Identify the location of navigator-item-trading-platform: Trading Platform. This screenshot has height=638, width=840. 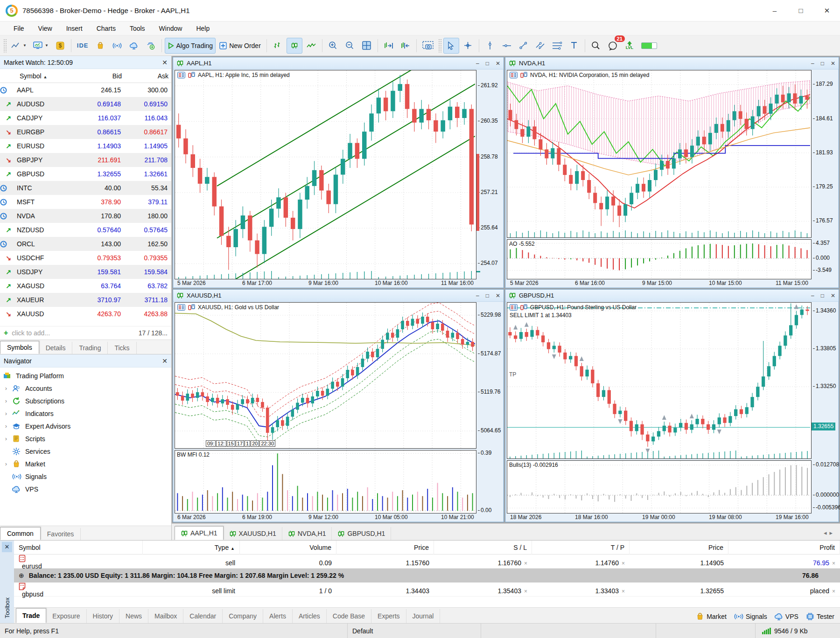
(86, 376).